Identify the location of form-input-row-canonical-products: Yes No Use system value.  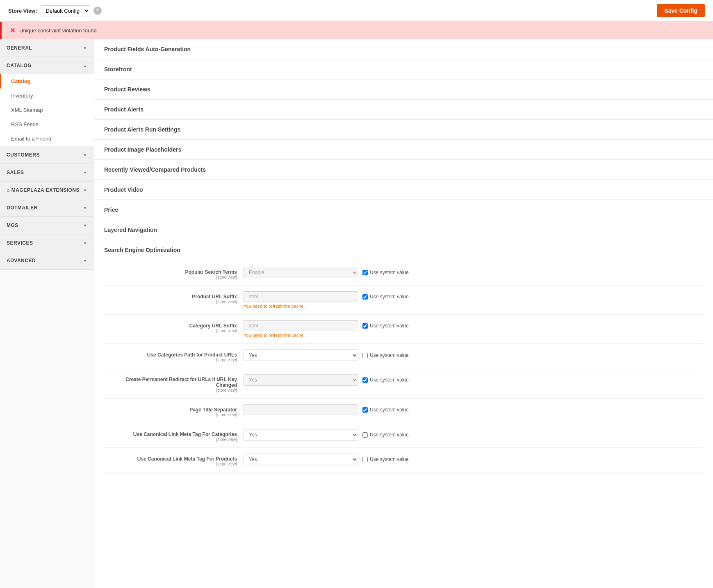
(473, 459).